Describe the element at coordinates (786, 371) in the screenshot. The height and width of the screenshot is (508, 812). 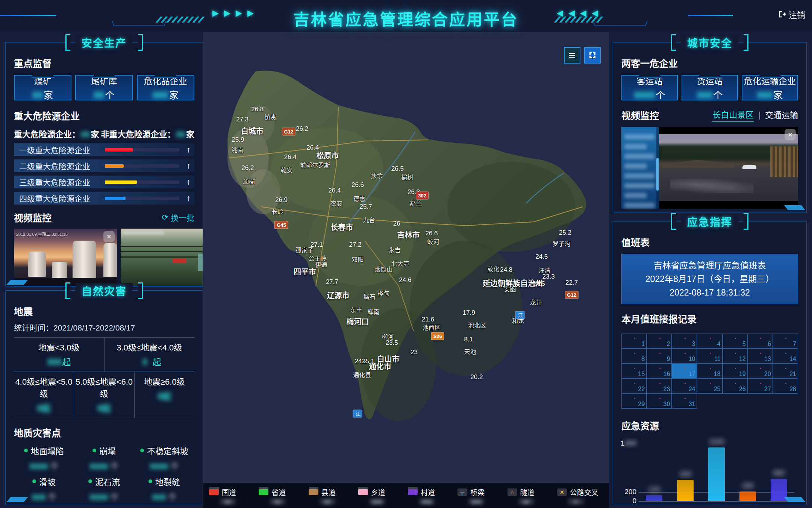
I see `calendar-day-21: 21` at that location.